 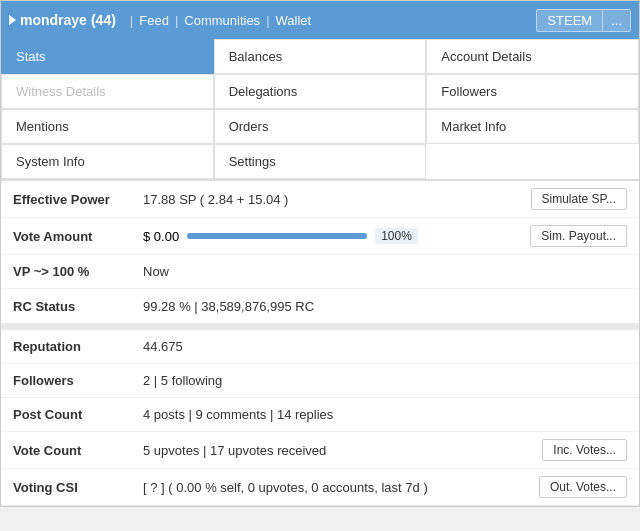 I want to click on post-count-label: Post Count, so click(x=78, y=414).